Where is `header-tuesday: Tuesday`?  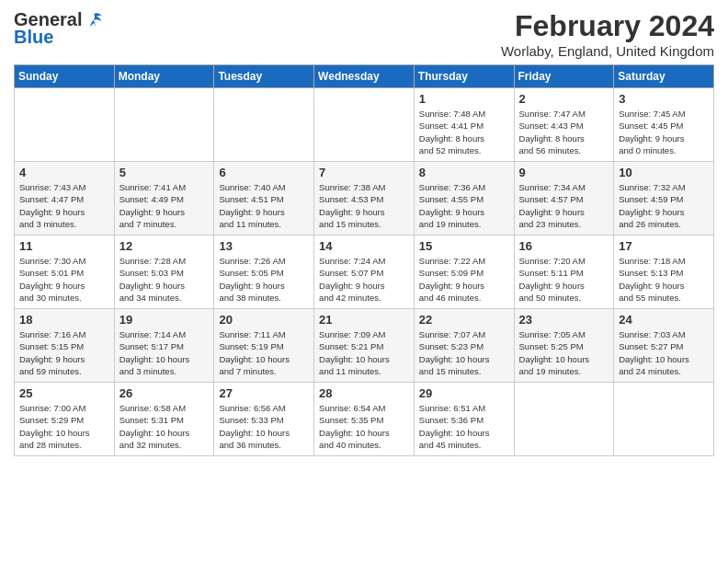 header-tuesday: Tuesday is located at coordinates (265, 77).